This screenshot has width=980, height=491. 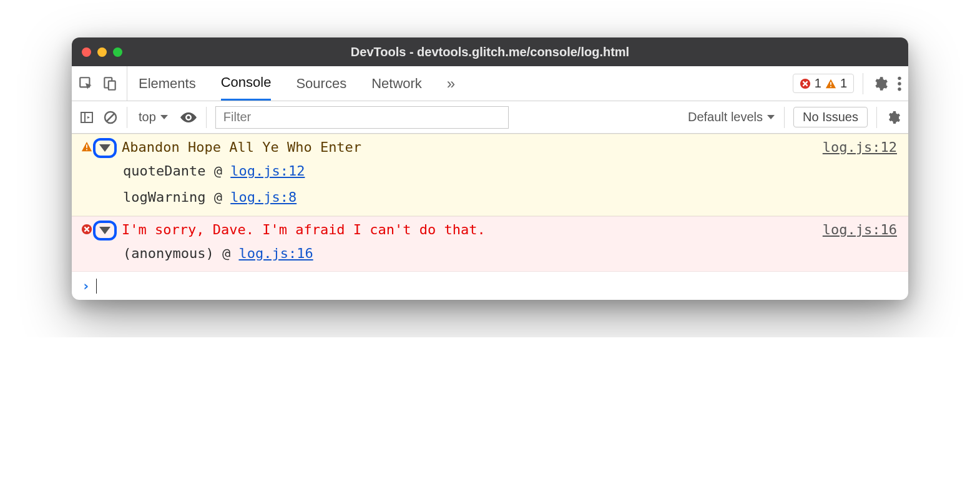 What do you see at coordinates (451, 84) in the screenshot?
I see `more-tabs-icon: »` at bounding box center [451, 84].